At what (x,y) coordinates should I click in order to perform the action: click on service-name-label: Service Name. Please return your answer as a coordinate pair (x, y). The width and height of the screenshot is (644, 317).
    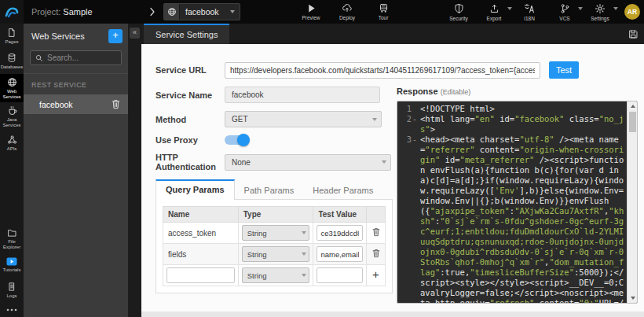
    Looking at the image, I should click on (190, 95).